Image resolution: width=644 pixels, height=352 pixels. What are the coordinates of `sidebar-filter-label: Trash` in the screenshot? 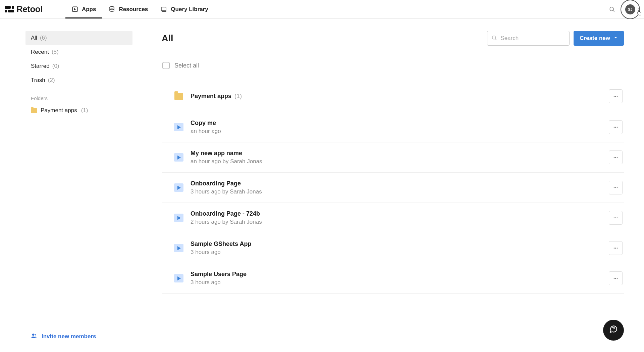 It's located at (38, 80).